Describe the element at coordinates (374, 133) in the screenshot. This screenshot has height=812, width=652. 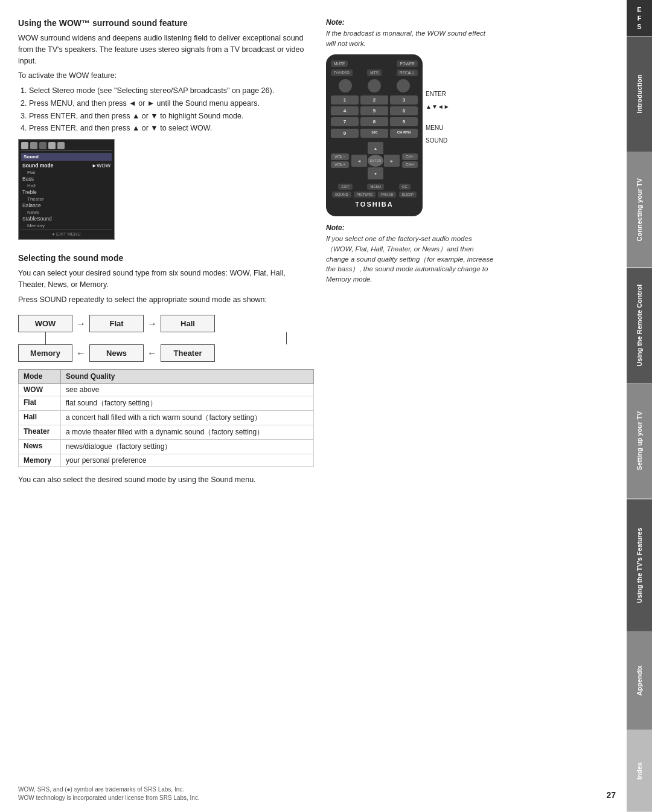
I see `num-100-button: 100` at that location.